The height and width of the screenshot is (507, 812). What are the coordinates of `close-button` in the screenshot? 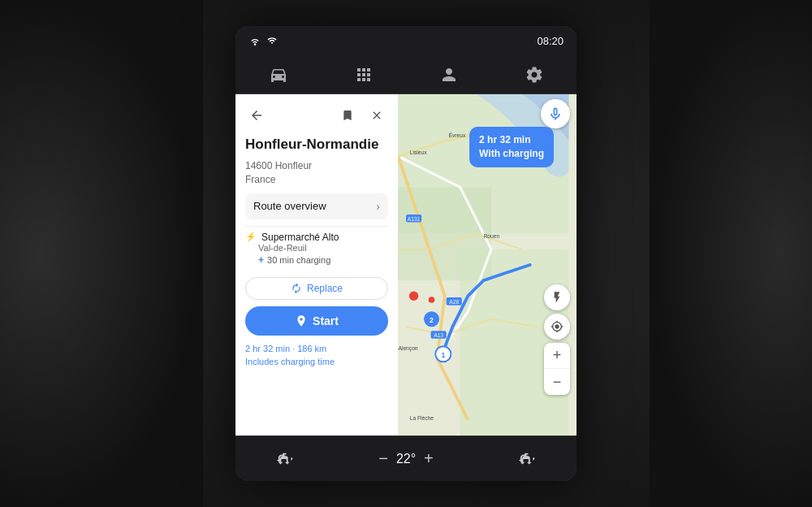 It's located at (377, 115).